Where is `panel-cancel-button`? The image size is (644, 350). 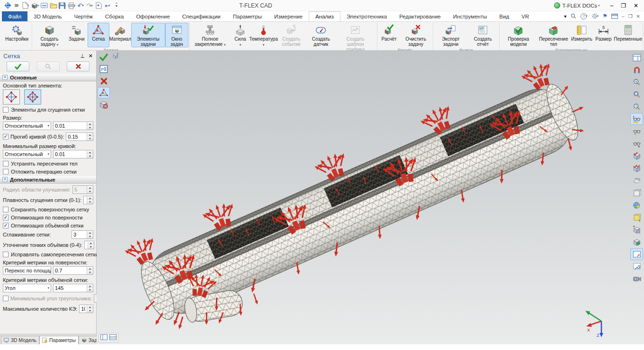 panel-cancel-button is located at coordinates (78, 66).